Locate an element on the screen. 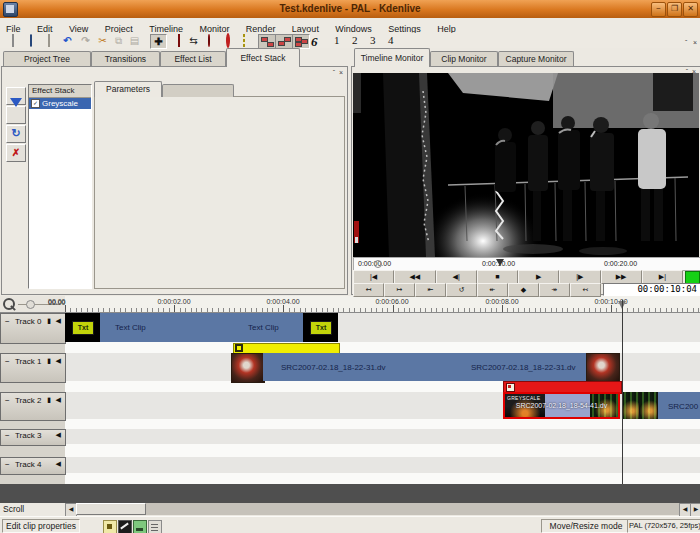 The image size is (700, 533). effect-stack-list-header: Effect Stack is located at coordinates (60, 92).